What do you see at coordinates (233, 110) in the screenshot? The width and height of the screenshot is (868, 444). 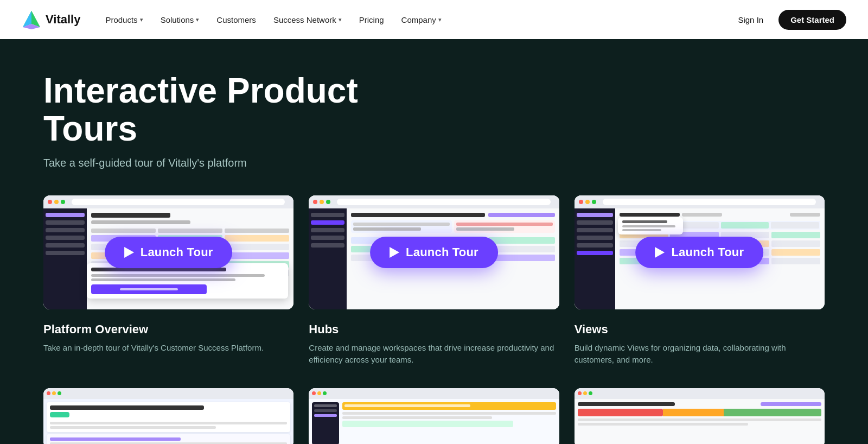 I see `hero-title: Interactive Product Tours` at bounding box center [233, 110].